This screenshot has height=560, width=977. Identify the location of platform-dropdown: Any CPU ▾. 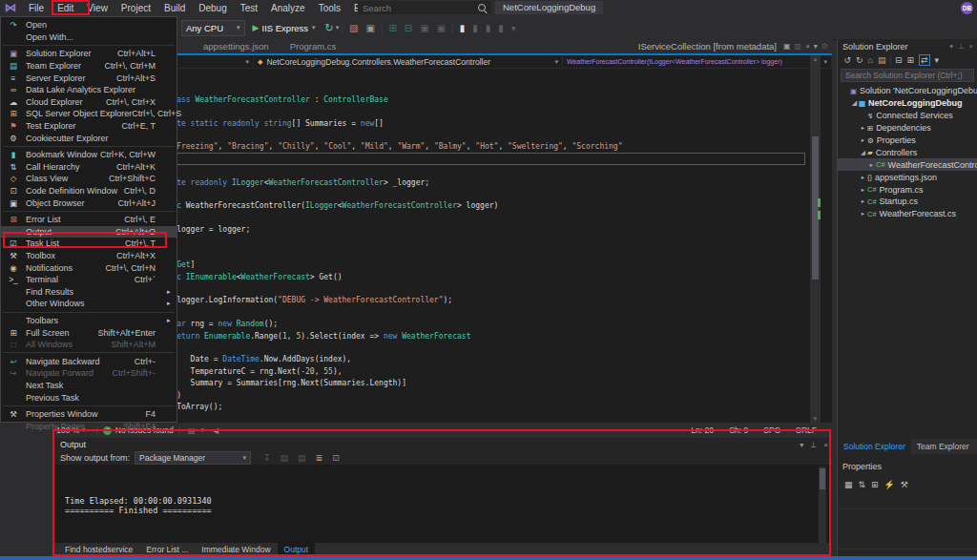
(214, 29).